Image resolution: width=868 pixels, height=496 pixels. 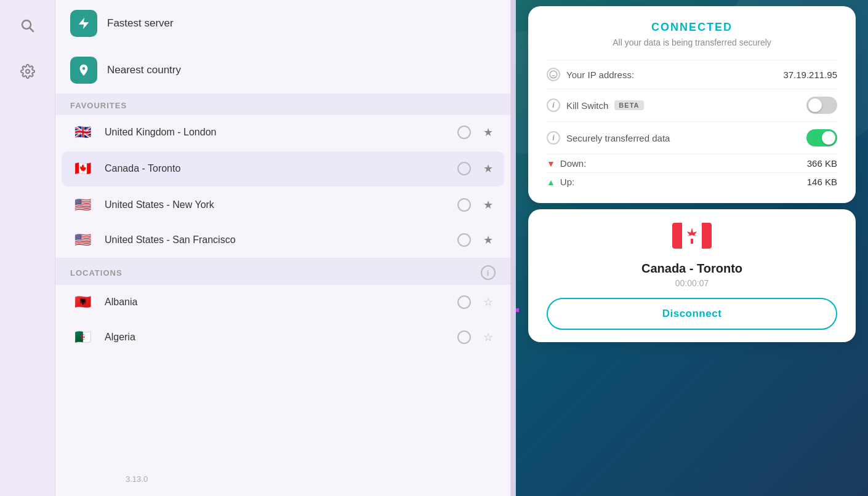 I want to click on kill-switch-toggle, so click(x=822, y=105).